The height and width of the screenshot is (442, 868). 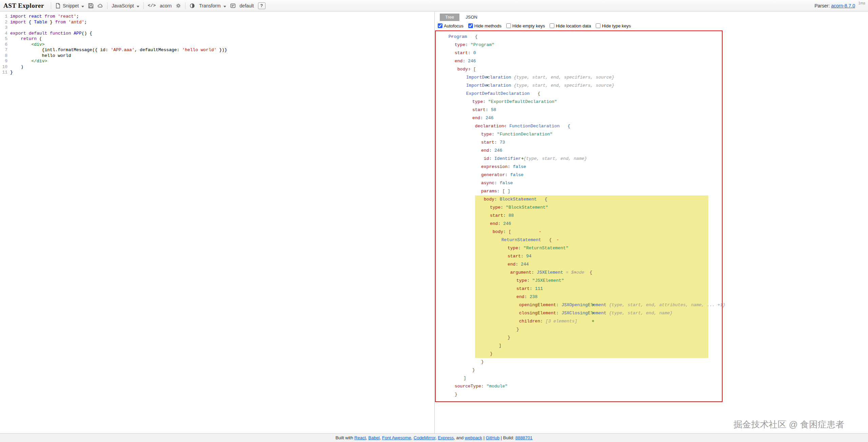 I want to click on tree-line: params: [ ], so click(x=579, y=191).